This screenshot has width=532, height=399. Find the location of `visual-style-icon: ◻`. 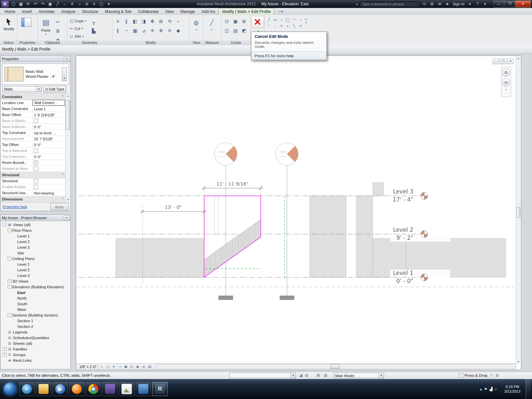

visual-style-icon: ◻ is located at coordinates (108, 367).